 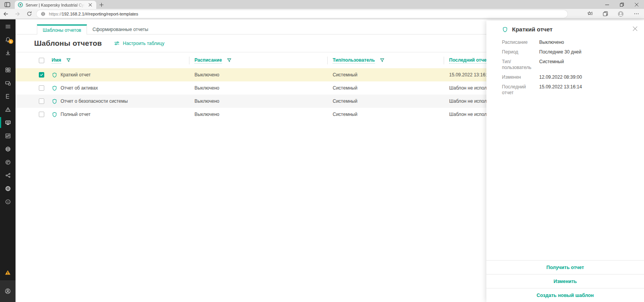 I want to click on assets-icon, so click(x=8, y=83).